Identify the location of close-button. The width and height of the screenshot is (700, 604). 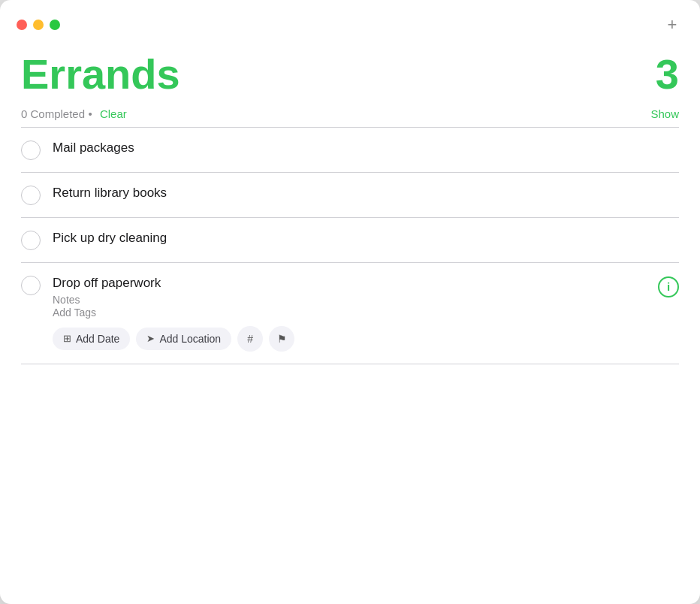
(22, 25).